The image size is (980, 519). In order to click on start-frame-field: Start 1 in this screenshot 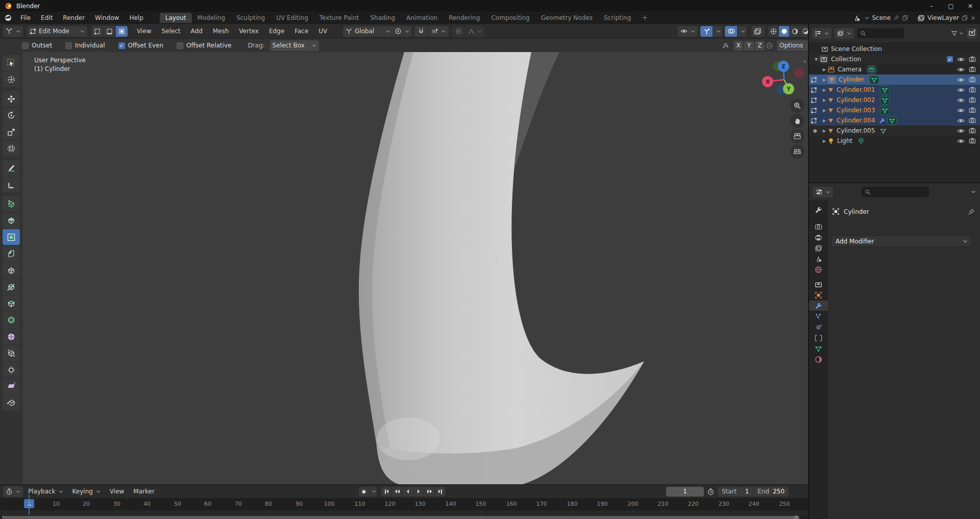, I will do `click(736, 492)`.